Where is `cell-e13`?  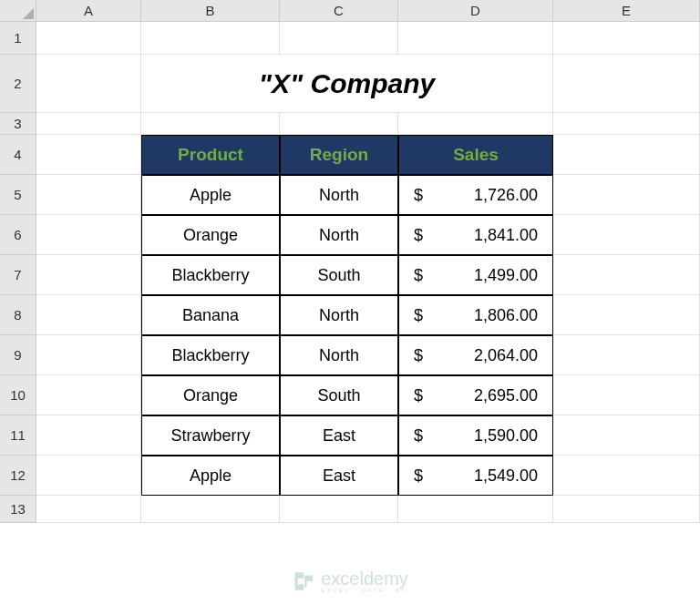 cell-e13 is located at coordinates (627, 509).